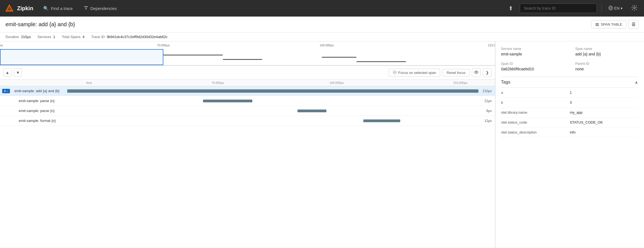 This screenshot has width=644, height=248. What do you see at coordinates (273, 121) in the screenshot?
I see `span-bar-area` at bounding box center [273, 121].